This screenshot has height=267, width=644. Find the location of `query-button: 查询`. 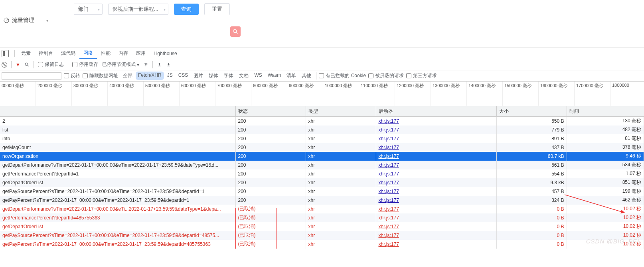

query-button: 查询 is located at coordinates (186, 9).